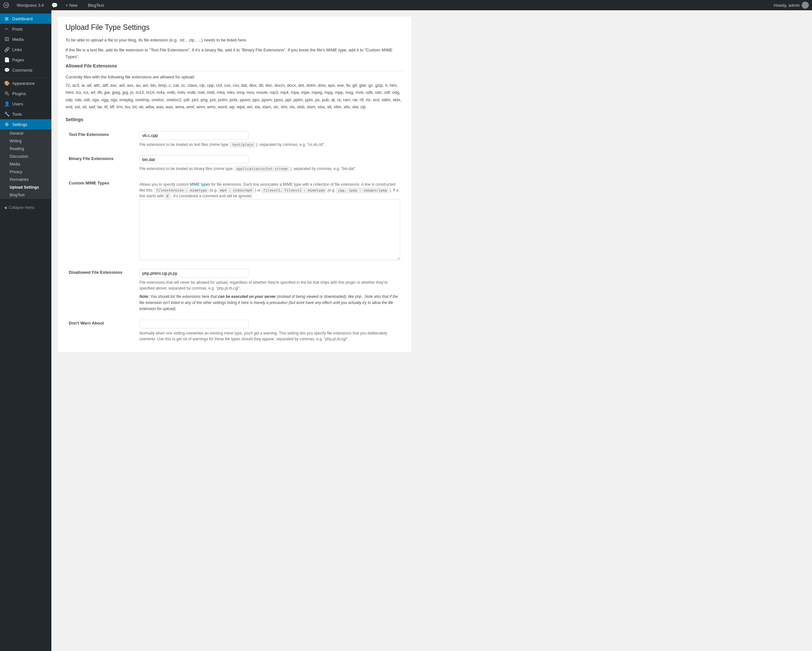  What do you see at coordinates (26, 164) in the screenshot?
I see `submenu-media: Media` at bounding box center [26, 164].